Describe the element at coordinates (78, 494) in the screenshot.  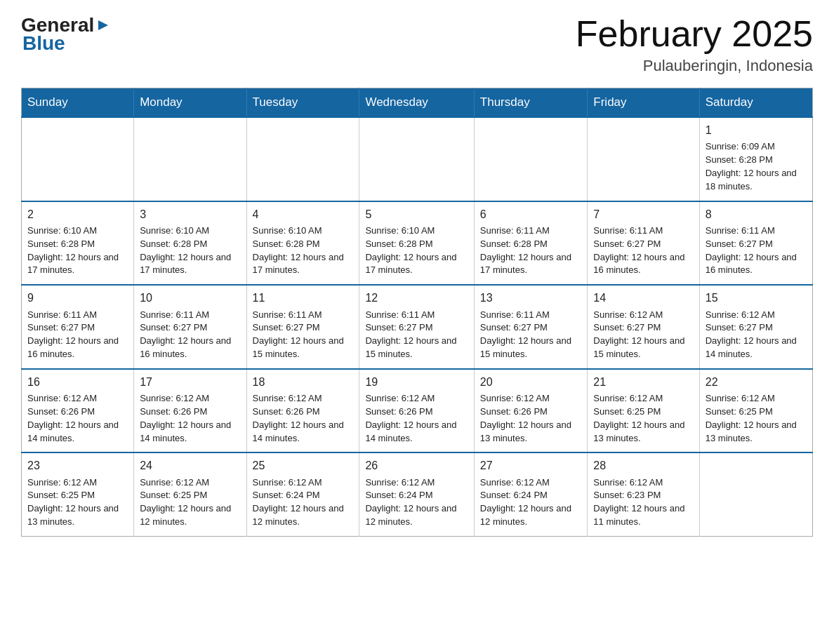
I see `calendar-cell: 23Sunrise: 6:12 AMSunset: 6:25 PMDayligh…` at that location.